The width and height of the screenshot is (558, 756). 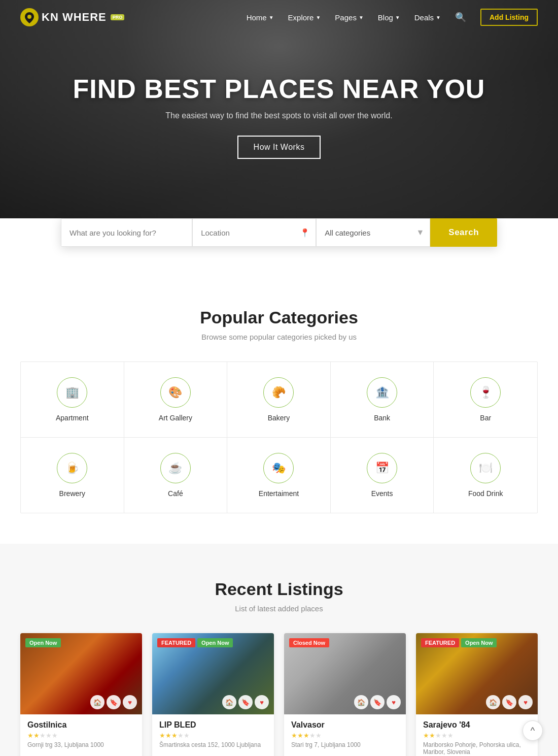 I want to click on logo-pro-badge: PRO, so click(x=118, y=17).